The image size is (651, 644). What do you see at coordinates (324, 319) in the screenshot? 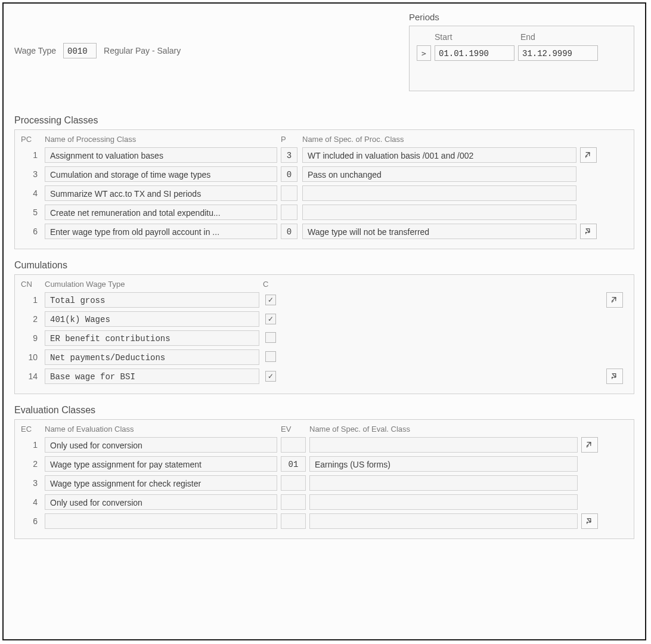
I see `cumulation-row: 2401(k) Wages` at bounding box center [324, 319].